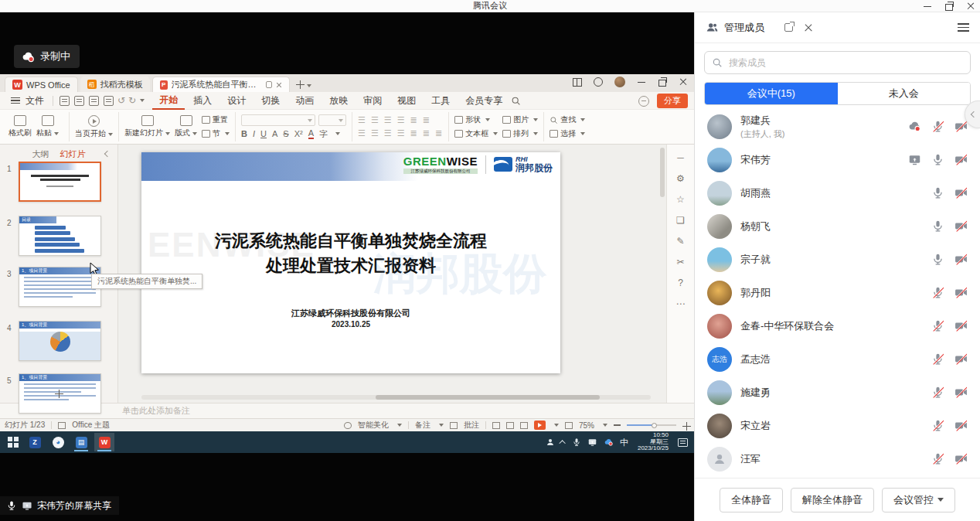  Describe the element at coordinates (147, 127) in the screenshot. I see `new-slide-button: 新建幻灯片` at that location.